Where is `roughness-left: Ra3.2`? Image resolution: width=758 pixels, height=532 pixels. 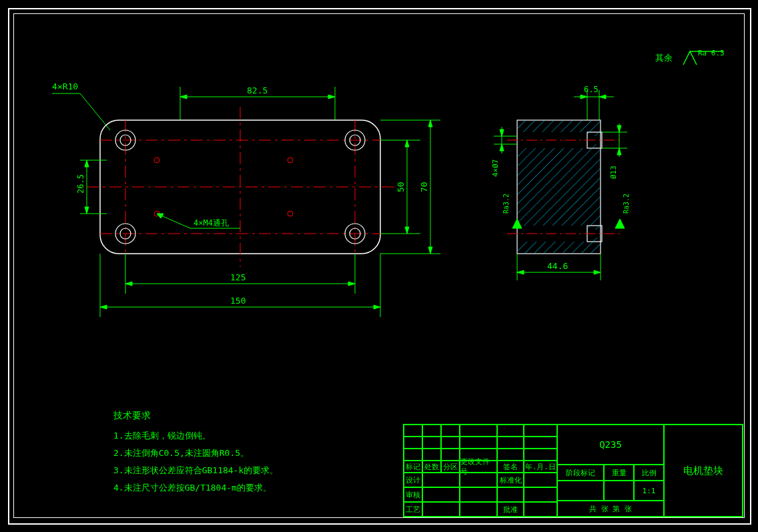
roughness-left: Ra3.2 is located at coordinates (506, 204).